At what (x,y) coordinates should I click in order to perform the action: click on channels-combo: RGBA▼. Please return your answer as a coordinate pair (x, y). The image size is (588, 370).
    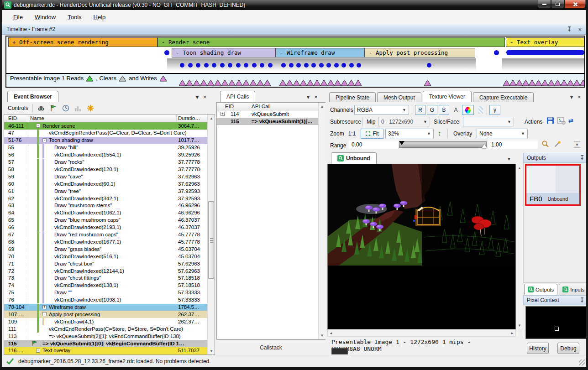
    Looking at the image, I should click on (382, 109).